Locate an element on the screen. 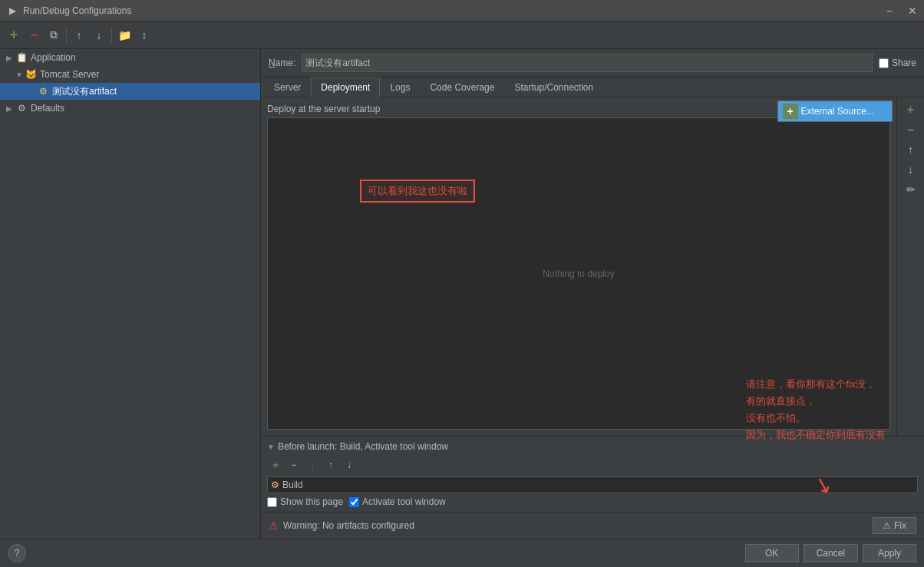 The width and height of the screenshot is (924, 567). remove-deploy-button: − is located at coordinates (911, 130).